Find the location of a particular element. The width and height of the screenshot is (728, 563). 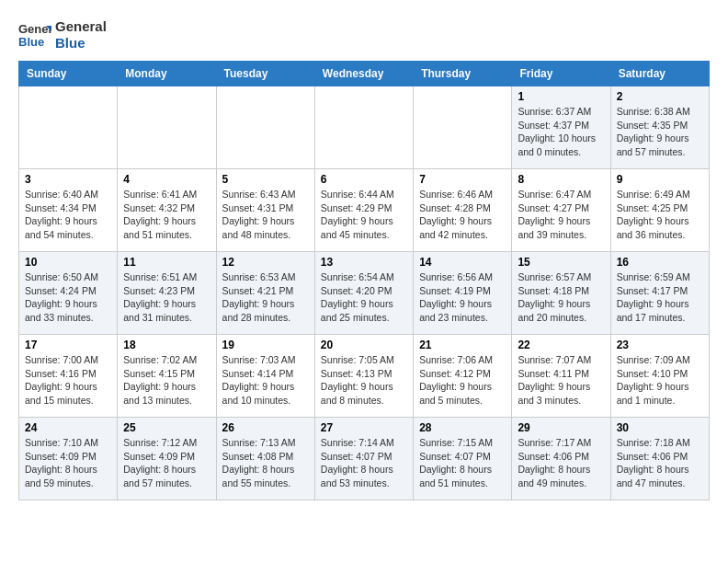

day-info: Sunrise: 7:15 AM Sunset: 4:07 PM Dayligh… is located at coordinates (462, 464).